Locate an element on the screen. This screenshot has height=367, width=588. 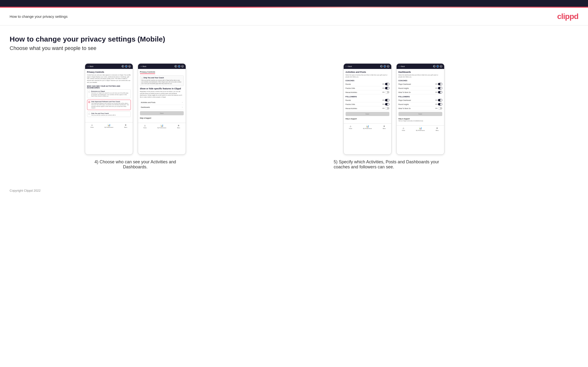
playerdash-followers-label: Player Dashboard is located at coordinates (405, 100).